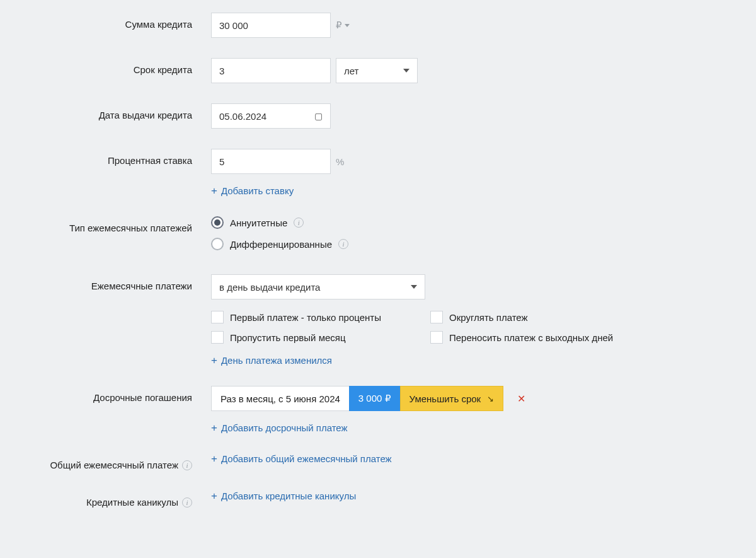 The width and height of the screenshot is (756, 558). Describe the element at coordinates (257, 190) in the screenshot. I see `add-rate-text: Добавить ставку` at that location.